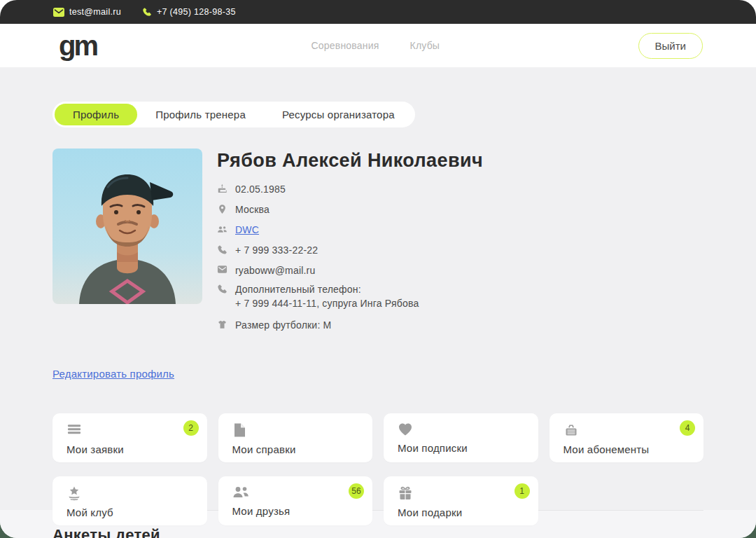  Describe the element at coordinates (276, 250) in the screenshot. I see `phone-text: + 7 999 333-22-22` at that location.